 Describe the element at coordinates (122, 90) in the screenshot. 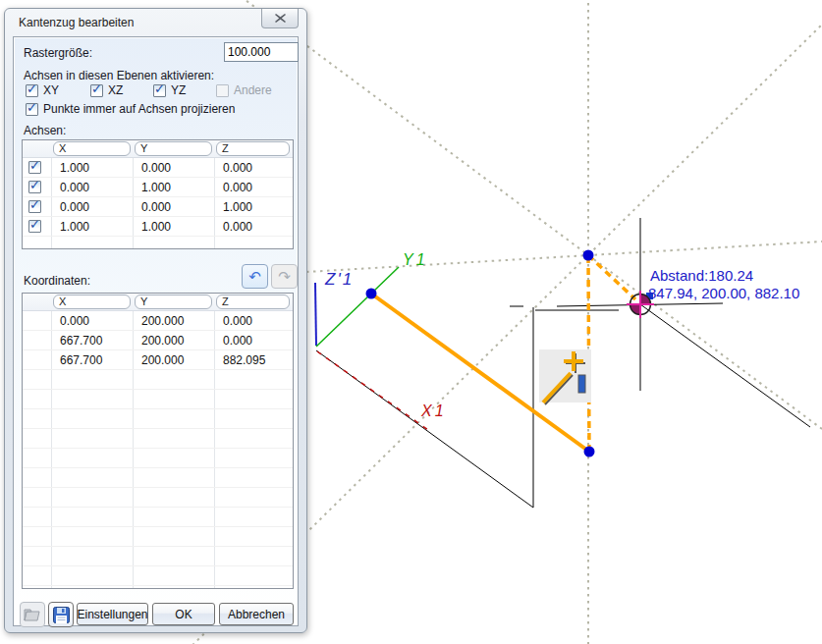

I see `checkbox-xz: ✓ XZ` at that location.